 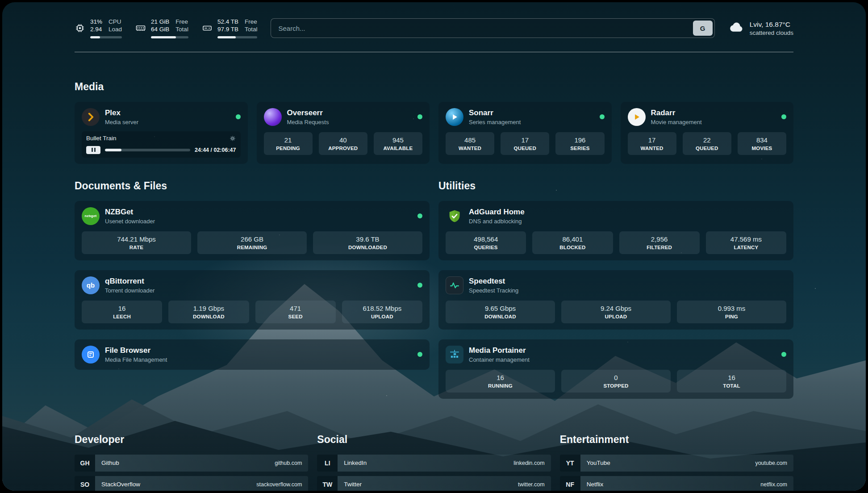 I want to click on bookmark-linkedin: LI LinkedIn linkedin.com, so click(x=434, y=463).